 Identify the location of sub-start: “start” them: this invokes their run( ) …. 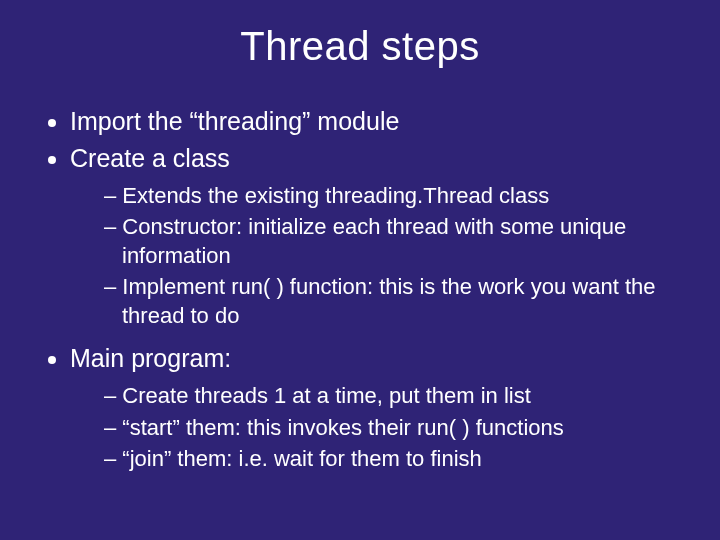
(397, 428).